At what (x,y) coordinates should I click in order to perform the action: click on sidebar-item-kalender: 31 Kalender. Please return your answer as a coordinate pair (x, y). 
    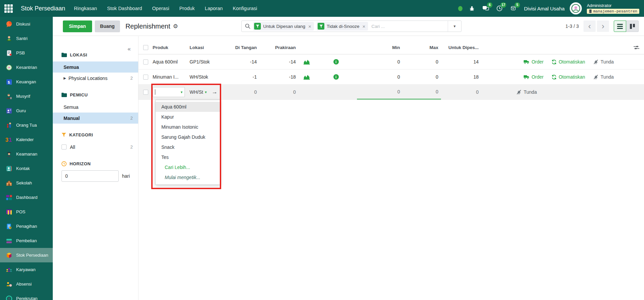
    Looking at the image, I should click on (26, 140).